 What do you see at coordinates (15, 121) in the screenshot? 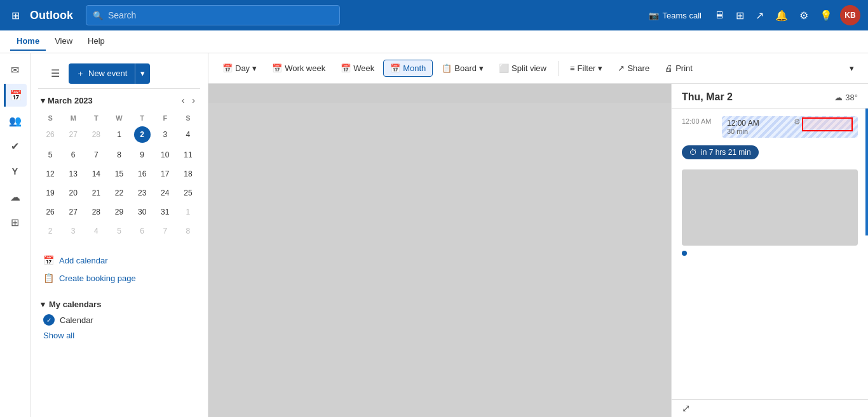
I see `left-icon-people: 👥` at bounding box center [15, 121].